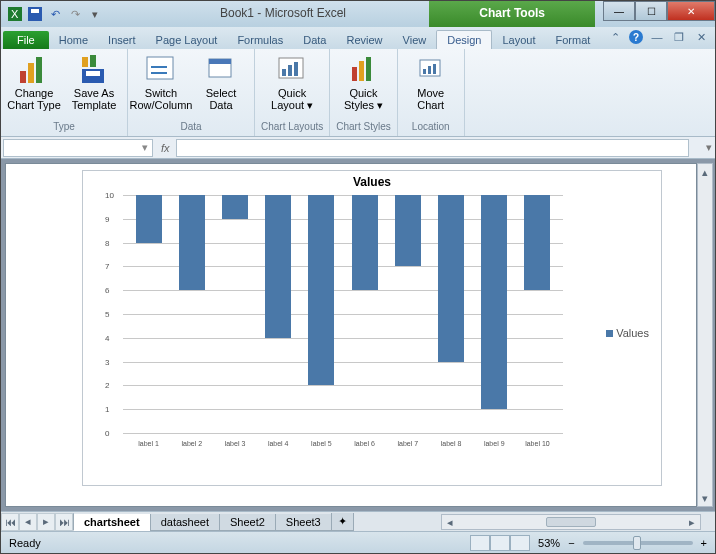 Image resolution: width=716 pixels, height=554 pixels. Describe the element at coordinates (161, 69) in the screenshot. I see `switch-icon` at that location.